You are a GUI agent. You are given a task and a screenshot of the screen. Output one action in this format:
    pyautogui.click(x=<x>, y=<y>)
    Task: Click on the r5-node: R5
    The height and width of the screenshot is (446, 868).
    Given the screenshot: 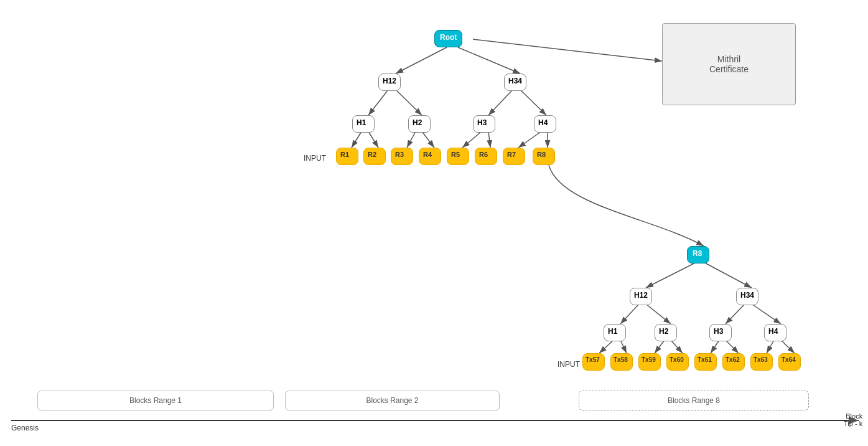 What is the action you would take?
    pyautogui.click(x=458, y=156)
    